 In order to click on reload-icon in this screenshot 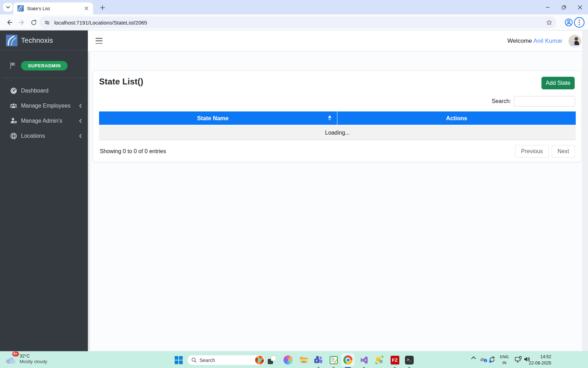, I will do `click(34, 22)`.